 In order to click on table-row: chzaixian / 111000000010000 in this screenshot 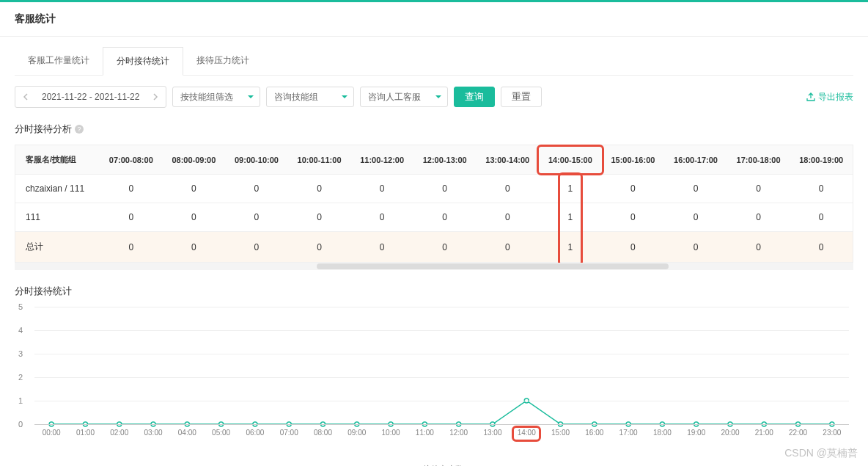, I will do `click(434, 189)`.